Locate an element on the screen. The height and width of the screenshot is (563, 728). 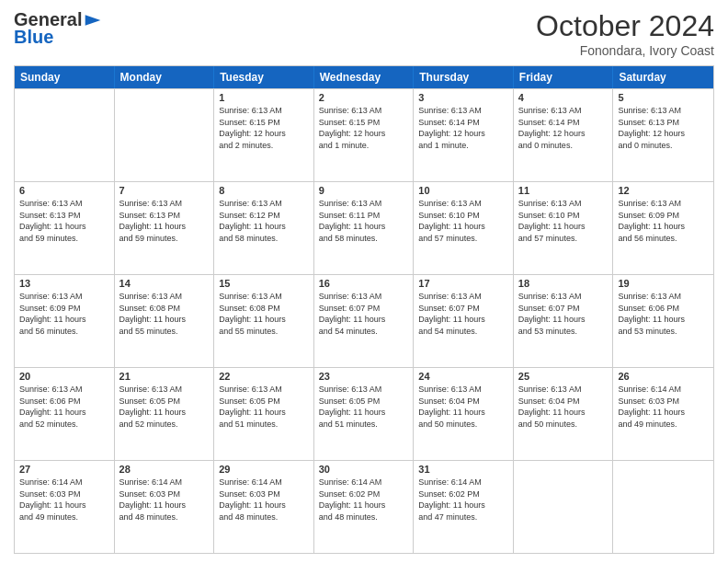
day-number: 21 is located at coordinates (165, 376).